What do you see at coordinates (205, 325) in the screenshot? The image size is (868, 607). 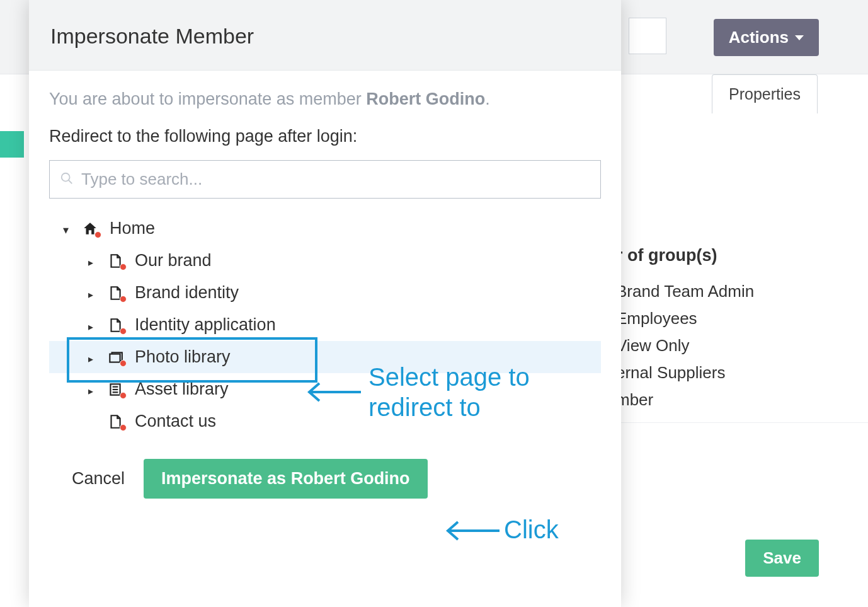 I see `tree-node-label: Identity application` at bounding box center [205, 325].